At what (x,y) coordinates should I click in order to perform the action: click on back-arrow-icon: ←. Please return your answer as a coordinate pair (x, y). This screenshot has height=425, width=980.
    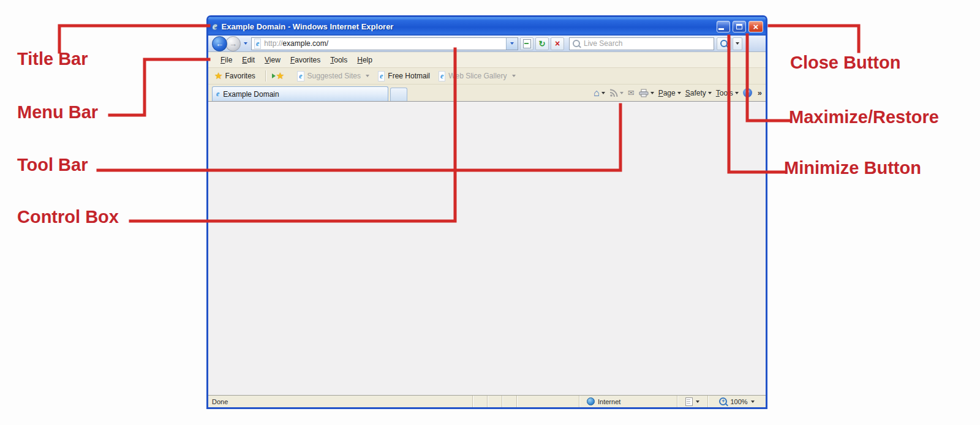
    Looking at the image, I should click on (219, 44).